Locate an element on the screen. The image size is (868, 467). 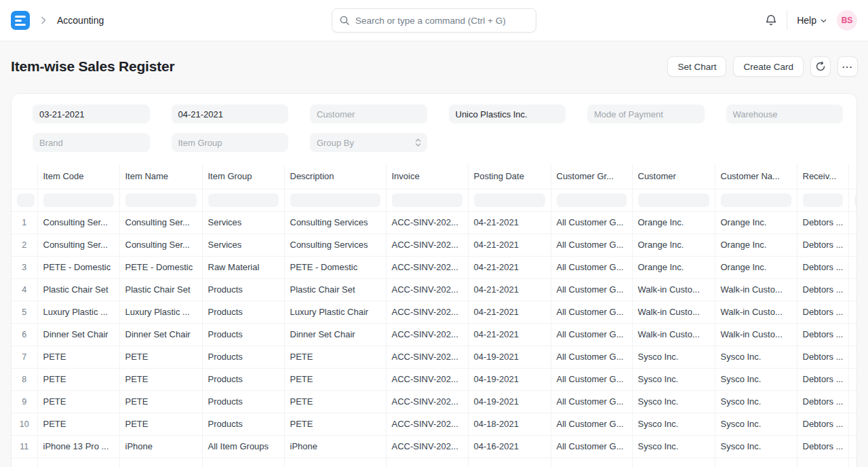
table-row: 2 Consulting Ser... Consulting Ser... Se… is located at coordinates (434, 244).